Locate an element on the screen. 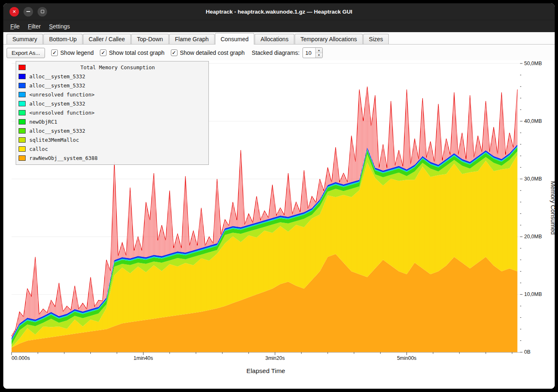 The width and height of the screenshot is (558, 392). checkbox-show-legend: ✓Show legend is located at coordinates (73, 53).